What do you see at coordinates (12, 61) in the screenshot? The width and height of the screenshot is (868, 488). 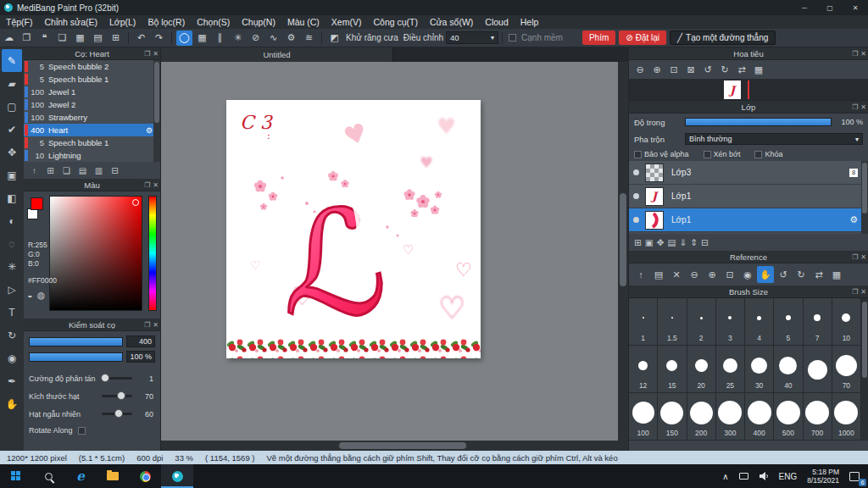 I see `brush-tool: ✎` at bounding box center [12, 61].